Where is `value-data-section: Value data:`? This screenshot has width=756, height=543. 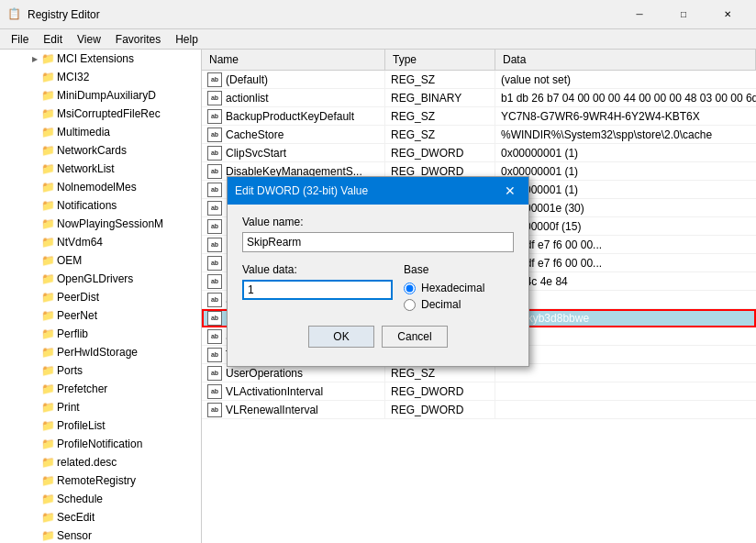 value-data-section: Value data: is located at coordinates (317, 289).